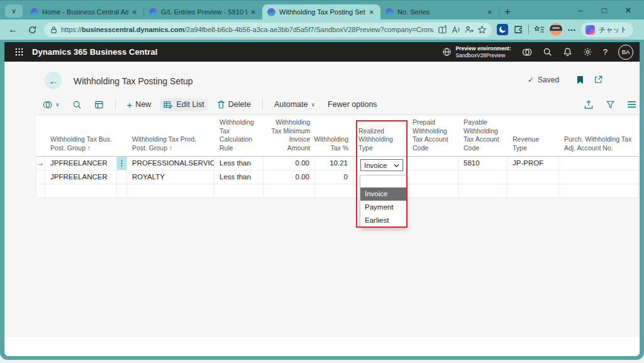 The image size is (644, 363). I want to click on fewer-options-button: Fewer options, so click(352, 104).